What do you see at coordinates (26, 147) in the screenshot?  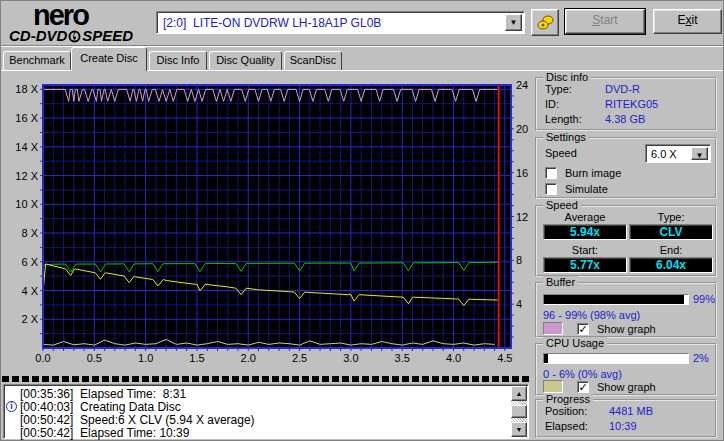 I see `svg-text: 14 X` at bounding box center [26, 147].